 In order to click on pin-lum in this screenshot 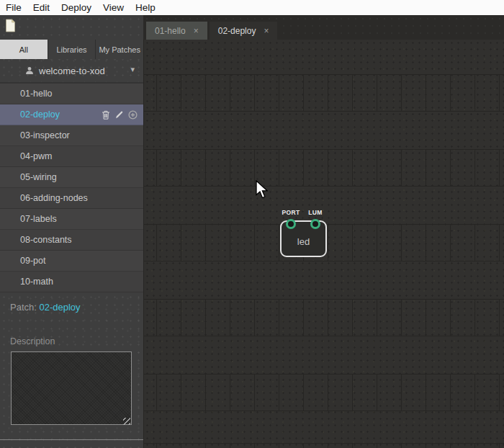, I will do `click(315, 224)`.